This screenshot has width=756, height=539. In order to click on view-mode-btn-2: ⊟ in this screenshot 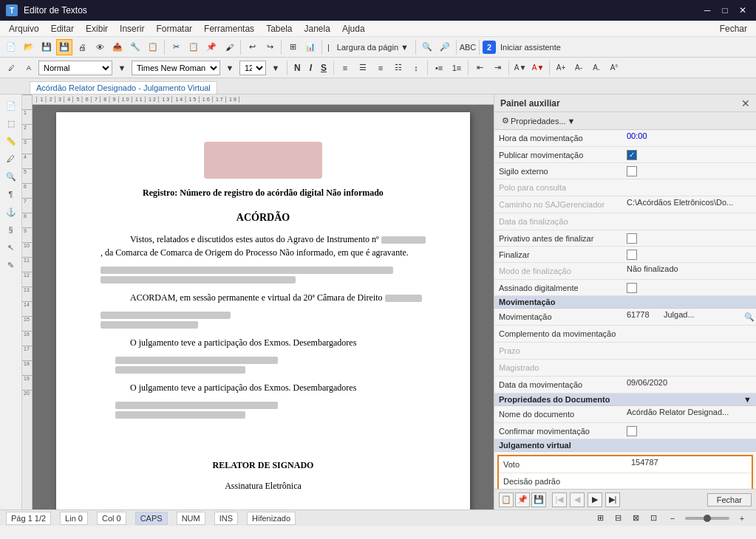, I will do `click(618, 518)`.